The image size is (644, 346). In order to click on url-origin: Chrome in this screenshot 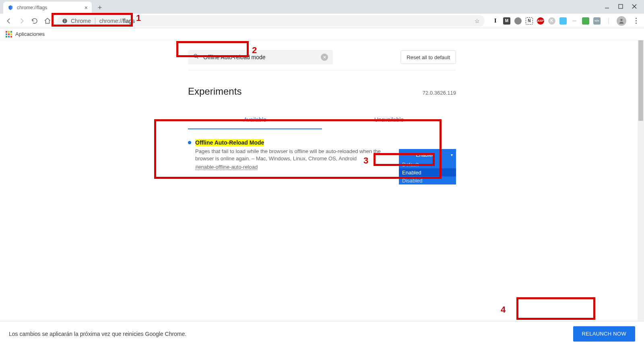, I will do `click(83, 21)`.